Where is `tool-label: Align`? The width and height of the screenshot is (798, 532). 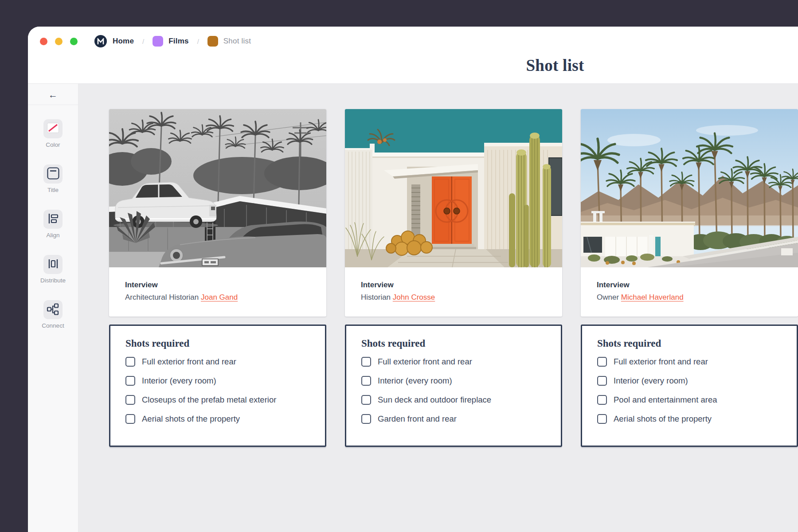 tool-label: Align is located at coordinates (53, 235).